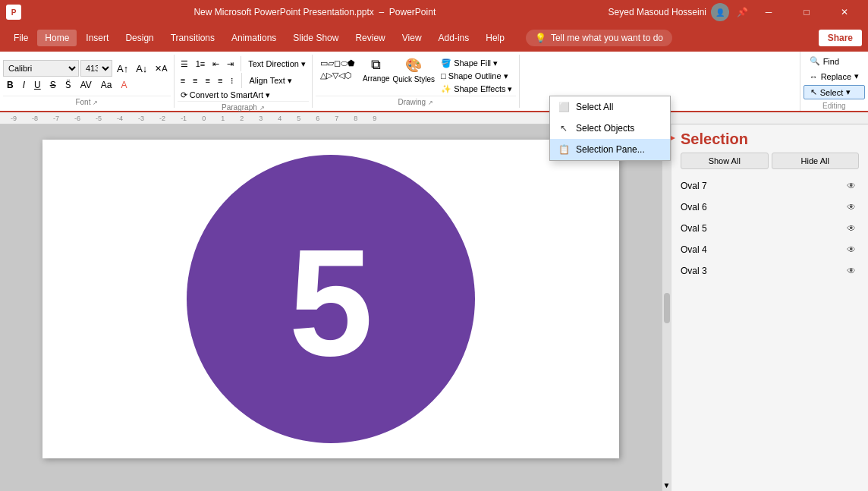  What do you see at coordinates (414, 65) in the screenshot?
I see `quick-styles-btn: 🎨` at bounding box center [414, 65].